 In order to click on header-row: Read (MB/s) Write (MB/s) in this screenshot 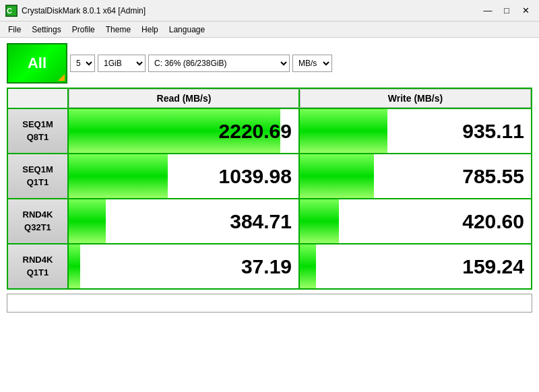, I will do `click(270, 99)`.